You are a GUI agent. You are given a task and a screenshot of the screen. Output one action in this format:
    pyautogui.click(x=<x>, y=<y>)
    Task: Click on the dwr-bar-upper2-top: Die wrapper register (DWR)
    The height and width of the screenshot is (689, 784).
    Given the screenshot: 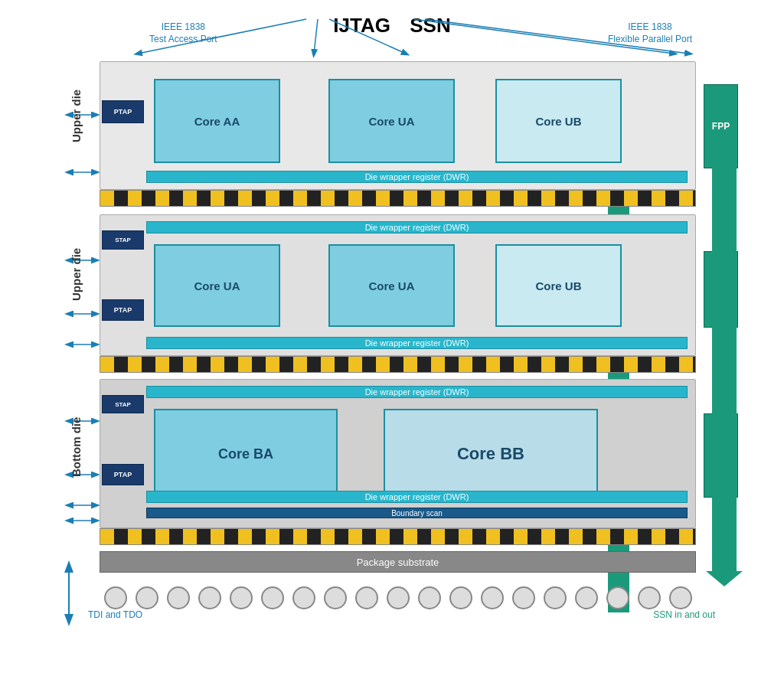 What is the action you would take?
    pyautogui.click(x=416, y=227)
    